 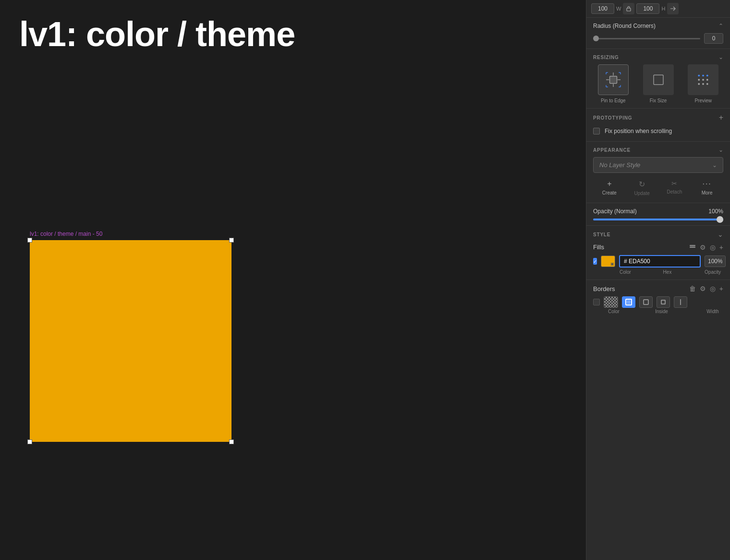 I want to click on fills-title: Fills, so click(x=598, y=247).